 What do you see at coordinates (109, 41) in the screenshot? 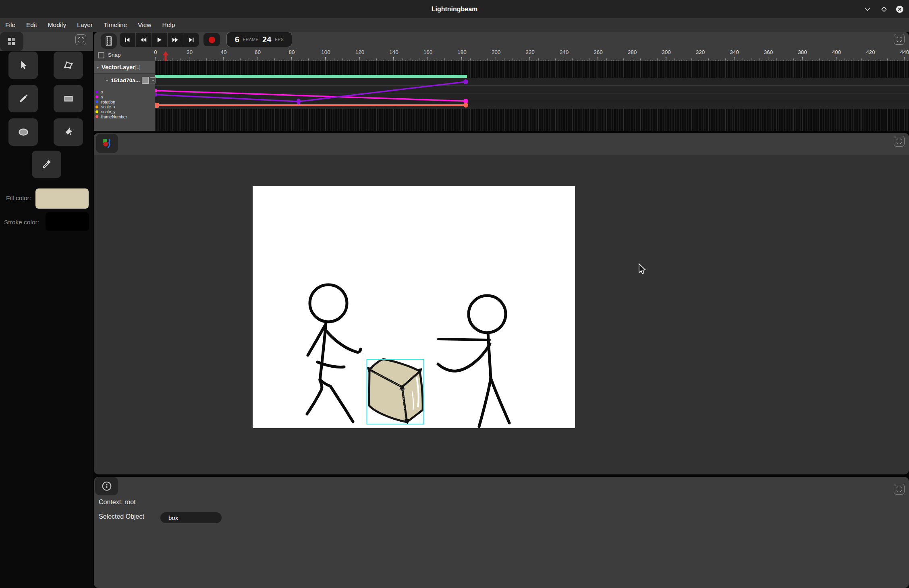
I see `film-button` at bounding box center [109, 41].